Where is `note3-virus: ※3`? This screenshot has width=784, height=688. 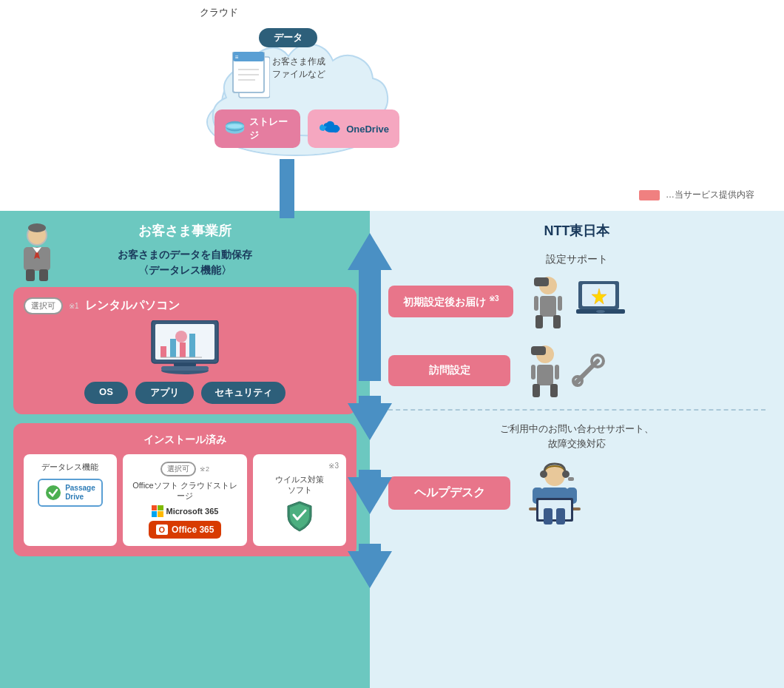
note3-virus: ※3 is located at coordinates (334, 466).